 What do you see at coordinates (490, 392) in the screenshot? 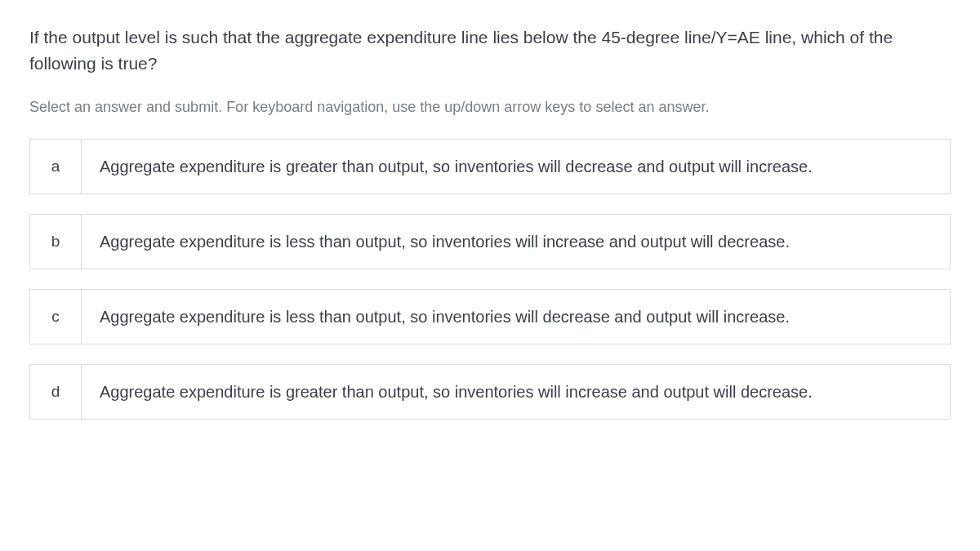
I see `option-d: d Aggregate expenditure is greater than …` at bounding box center [490, 392].